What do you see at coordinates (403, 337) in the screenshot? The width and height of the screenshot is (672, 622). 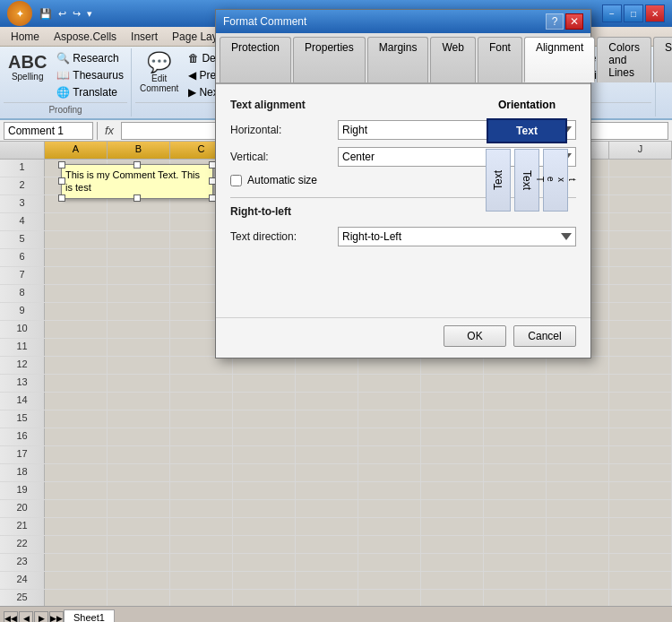 I see `dialog-footer: OK Cancel` at bounding box center [403, 337].